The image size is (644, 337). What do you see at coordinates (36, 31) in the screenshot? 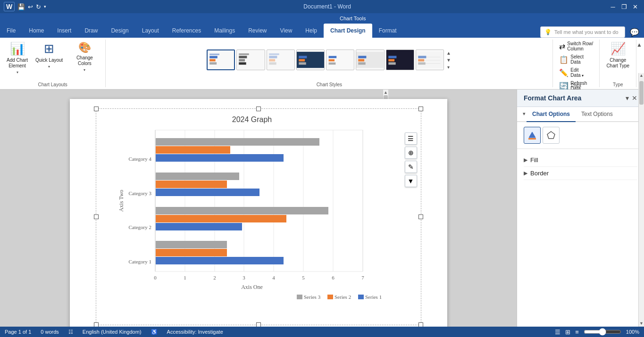
I see `tab-home: Home` at bounding box center [36, 31].